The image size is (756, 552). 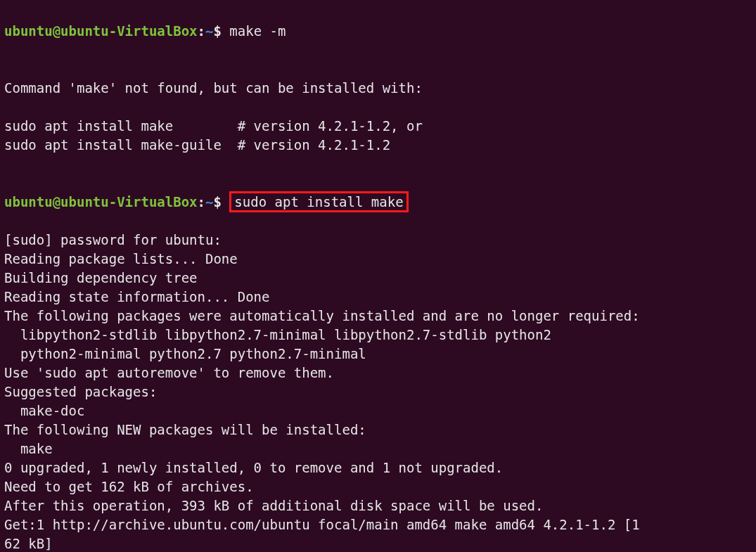 What do you see at coordinates (257, 31) in the screenshot?
I see `command-1: make -m` at bounding box center [257, 31].